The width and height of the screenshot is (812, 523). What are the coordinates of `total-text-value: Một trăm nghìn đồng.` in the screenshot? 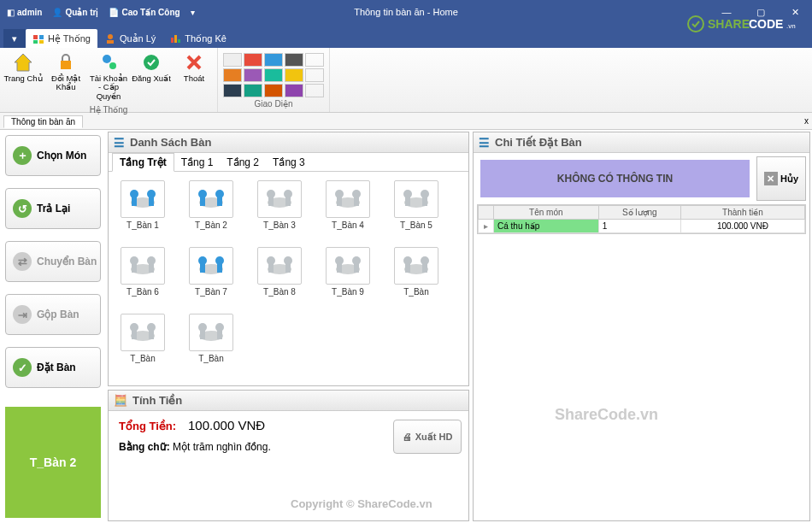 It's located at (222, 447).